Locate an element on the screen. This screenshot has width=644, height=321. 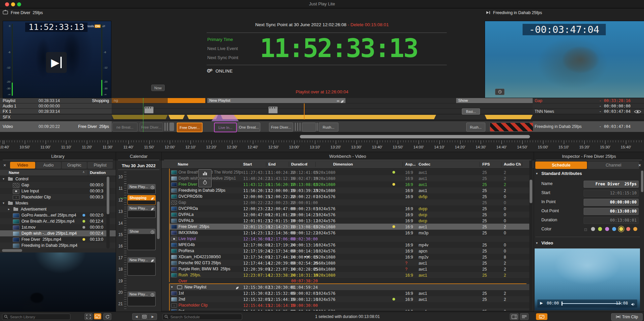
playlist-bar: ng is located at coordinates (140, 101).